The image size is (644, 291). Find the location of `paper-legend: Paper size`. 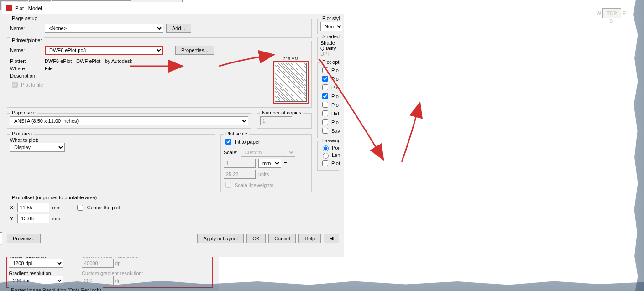

paper-legend: Paper size is located at coordinates (24, 113).